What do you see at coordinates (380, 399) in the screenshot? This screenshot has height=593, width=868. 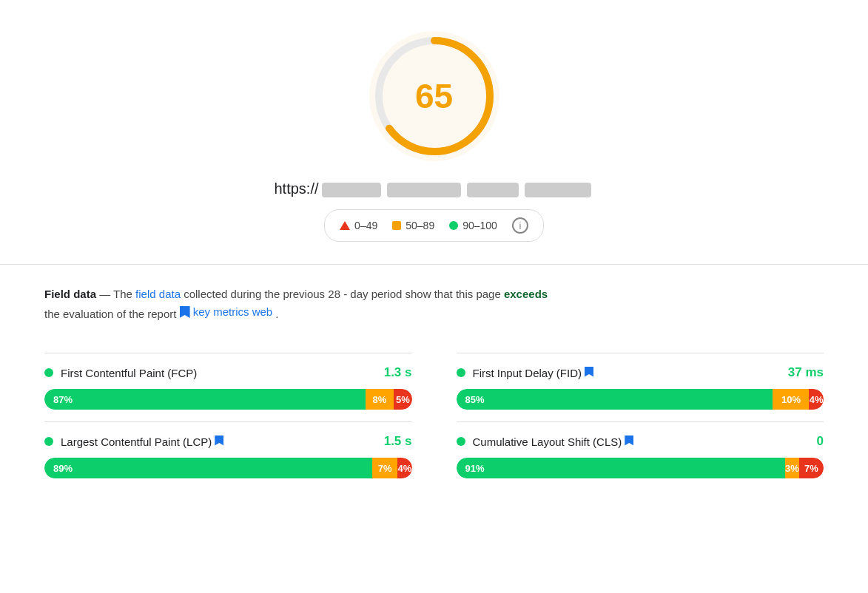 I see `bar-segment-fcp-orange: 8%` at bounding box center [380, 399].